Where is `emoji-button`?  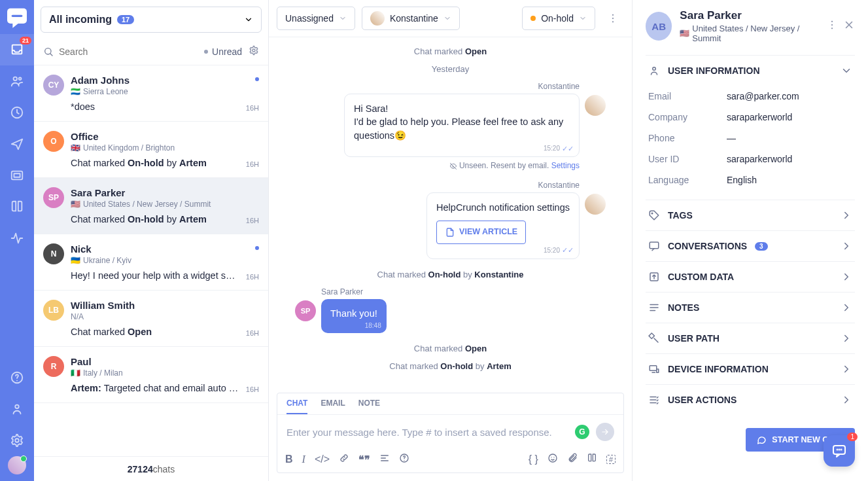 emoji-button is located at coordinates (553, 459).